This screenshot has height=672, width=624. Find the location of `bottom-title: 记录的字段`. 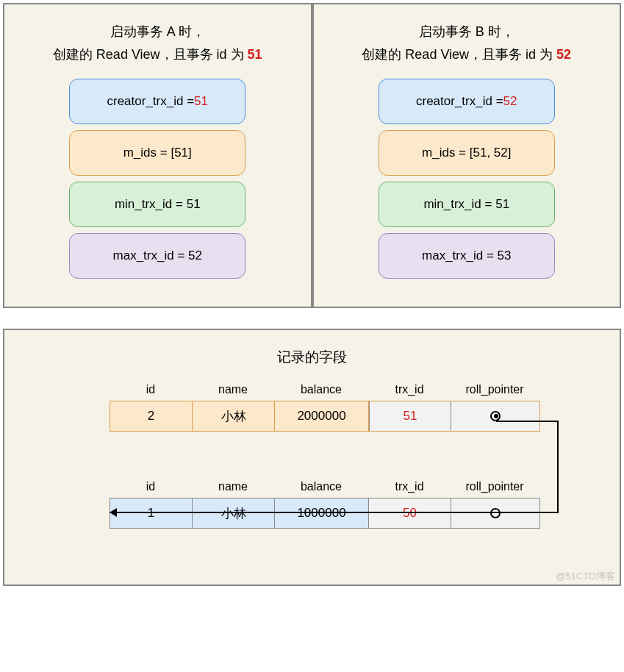

bottom-title: 记录的字段 is located at coordinates (312, 357).